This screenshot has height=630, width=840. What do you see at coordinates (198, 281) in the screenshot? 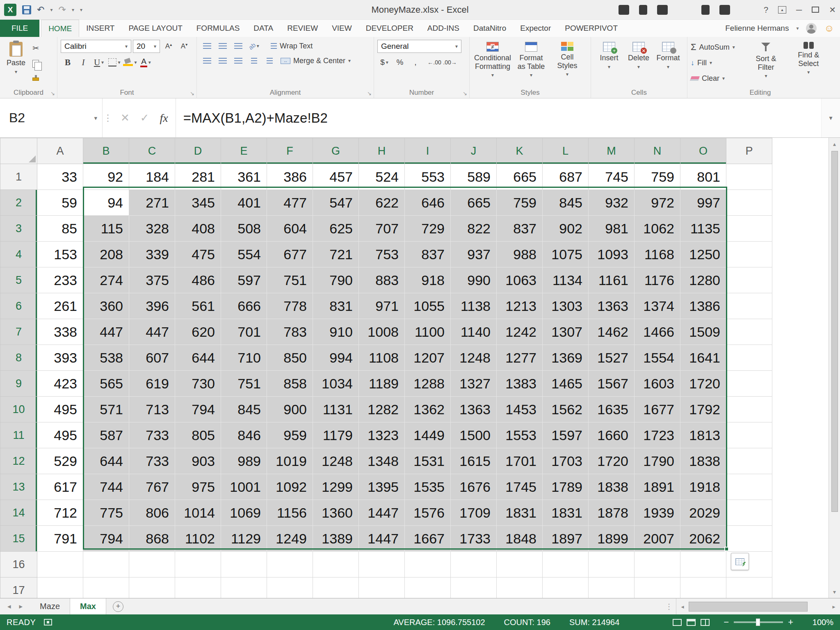
I see `cell-D5: 486` at bounding box center [198, 281].